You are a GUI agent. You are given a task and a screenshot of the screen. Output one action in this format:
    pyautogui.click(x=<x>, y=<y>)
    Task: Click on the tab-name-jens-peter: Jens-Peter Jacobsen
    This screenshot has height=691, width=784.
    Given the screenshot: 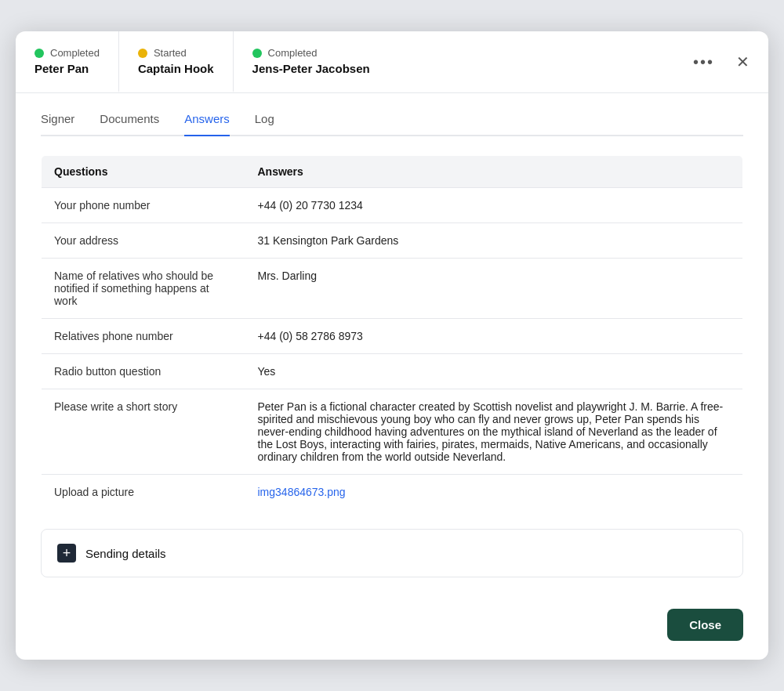 What is the action you would take?
    pyautogui.click(x=311, y=69)
    